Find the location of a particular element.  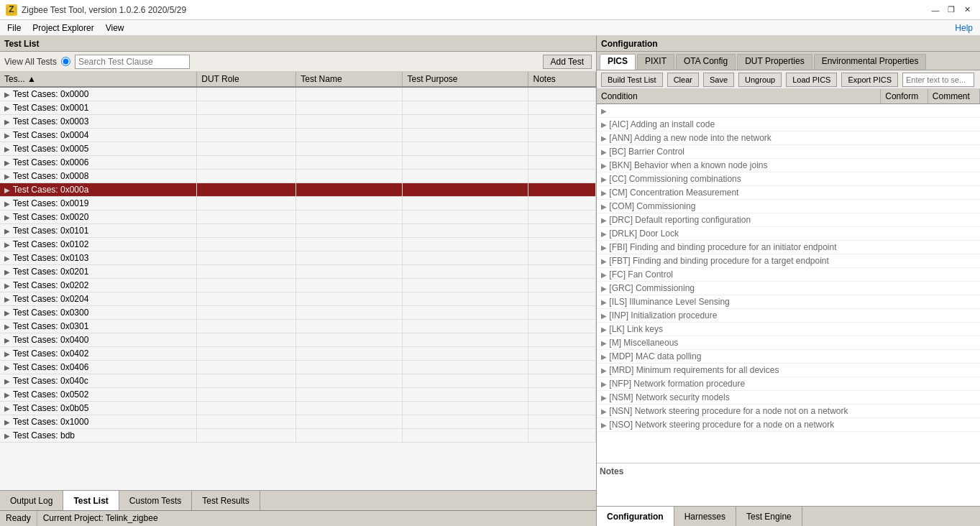

tab-output-log: Output Log is located at coordinates (32, 500).